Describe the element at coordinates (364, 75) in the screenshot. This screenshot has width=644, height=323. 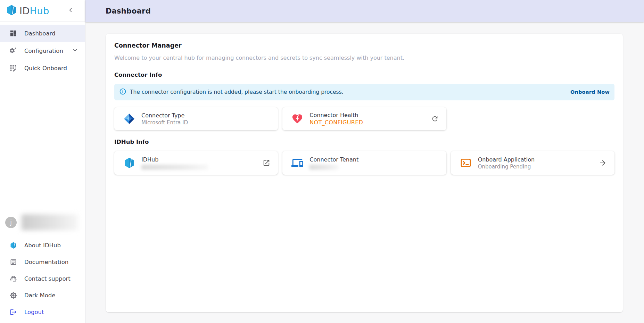
I see `connector-info-heading: Connector Info` at that location.